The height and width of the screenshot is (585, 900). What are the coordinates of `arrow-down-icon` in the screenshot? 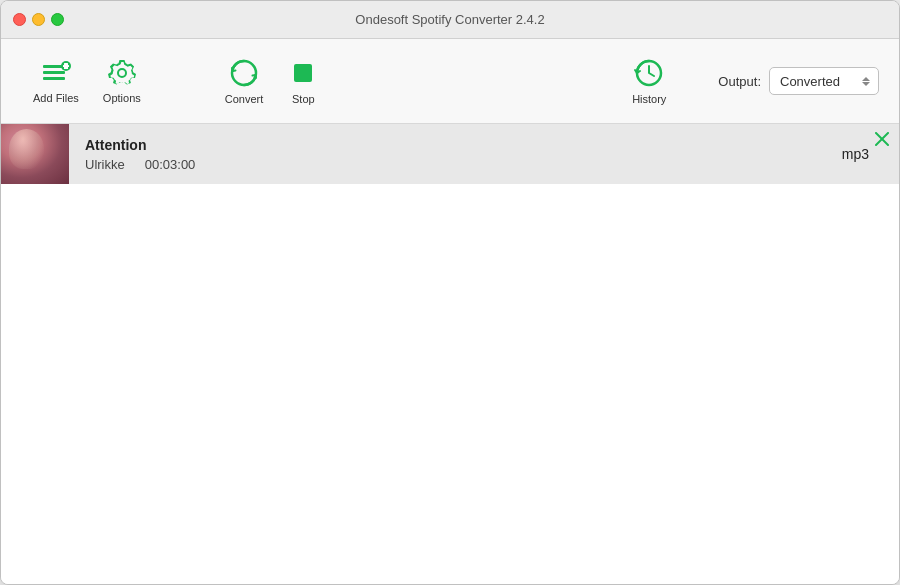 It's located at (866, 84).